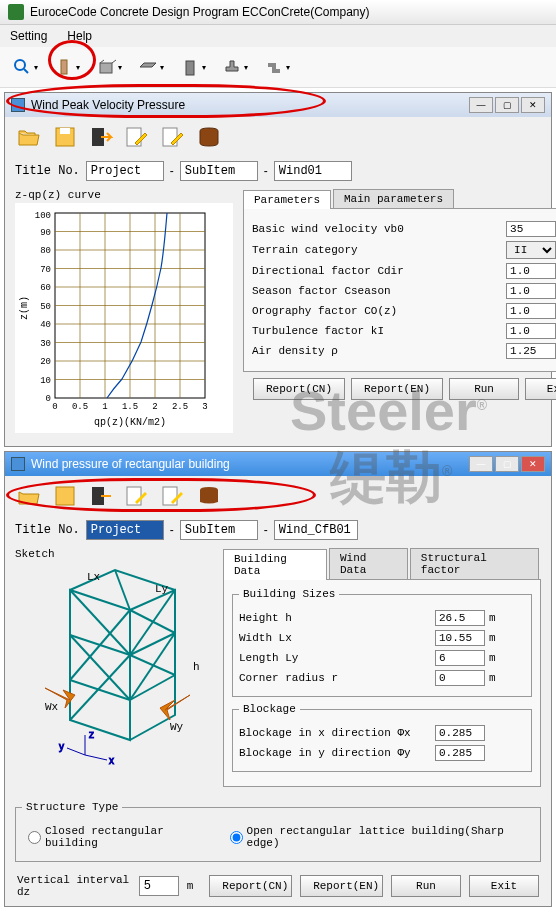 This screenshot has width=556, height=915. I want to click on window2-bottom-row: Vertical interval dz m Report(CN) Report…, so click(278, 886).